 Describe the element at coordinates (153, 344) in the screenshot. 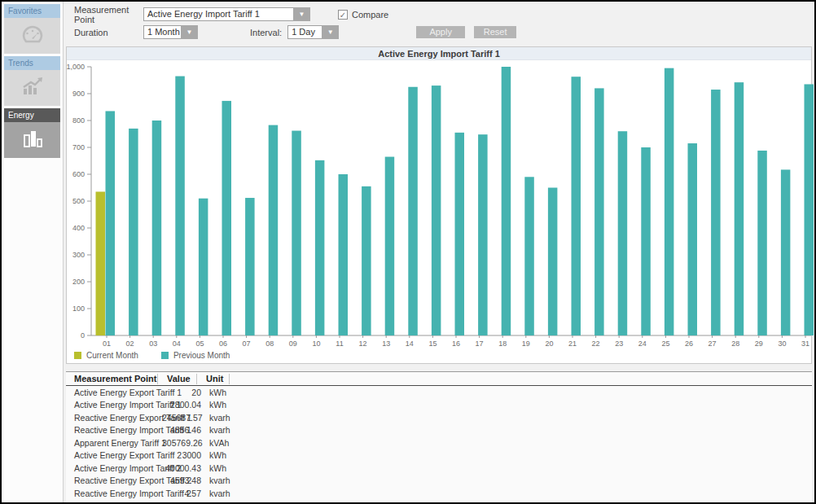

I see `svg-text: 03` at that location.